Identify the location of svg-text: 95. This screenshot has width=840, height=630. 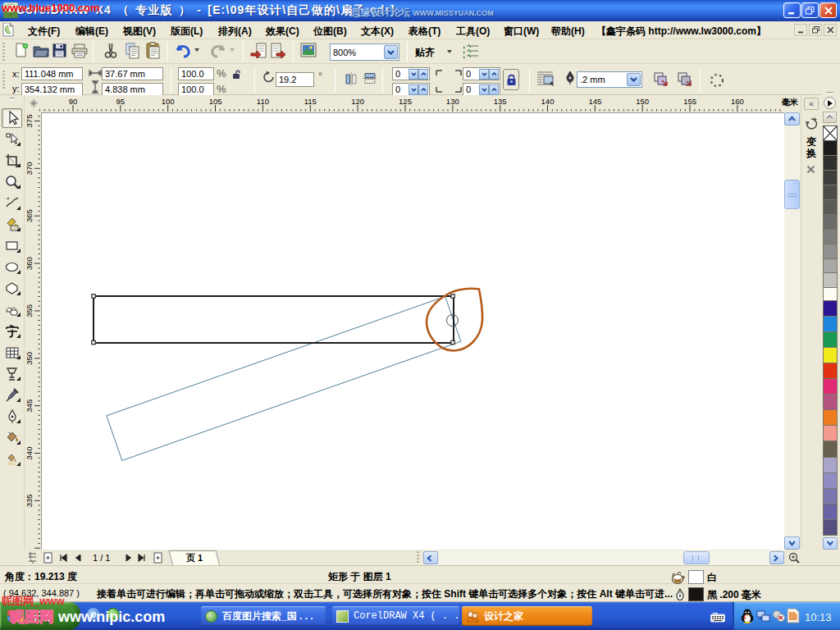
(121, 102).